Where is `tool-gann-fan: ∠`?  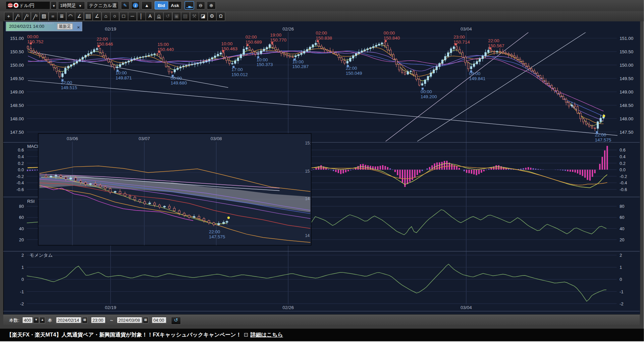 tool-gann-fan: ∠ is located at coordinates (97, 17).